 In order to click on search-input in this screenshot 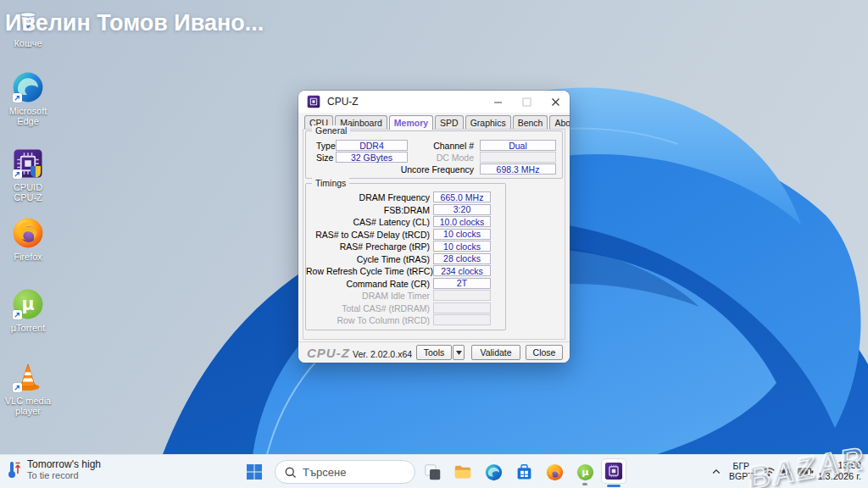, I will do `click(349, 473)`.